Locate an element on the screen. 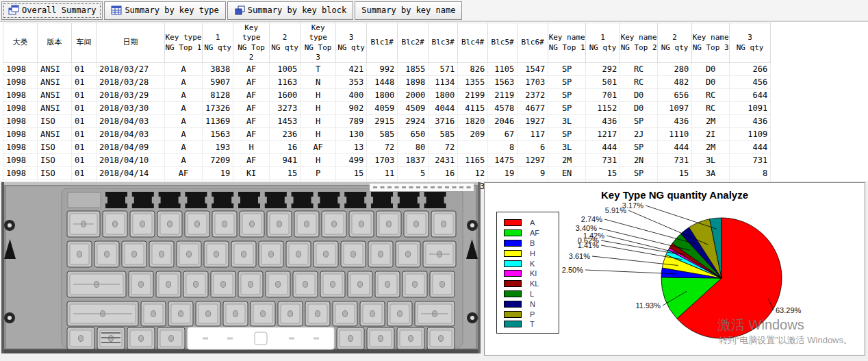 The image size is (868, 361). column-header: Blc2# is located at coordinates (413, 43).